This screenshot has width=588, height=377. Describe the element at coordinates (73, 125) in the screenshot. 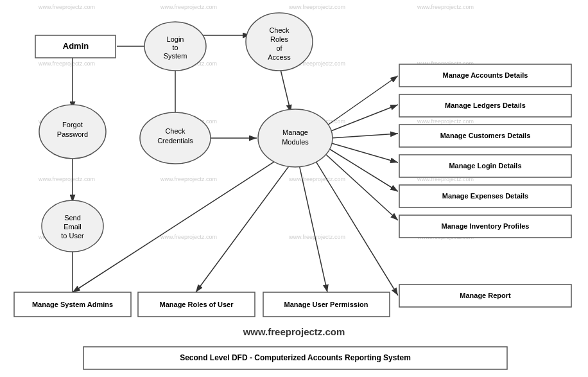

I see `forgot-pwd-label-1: Forgot` at that location.